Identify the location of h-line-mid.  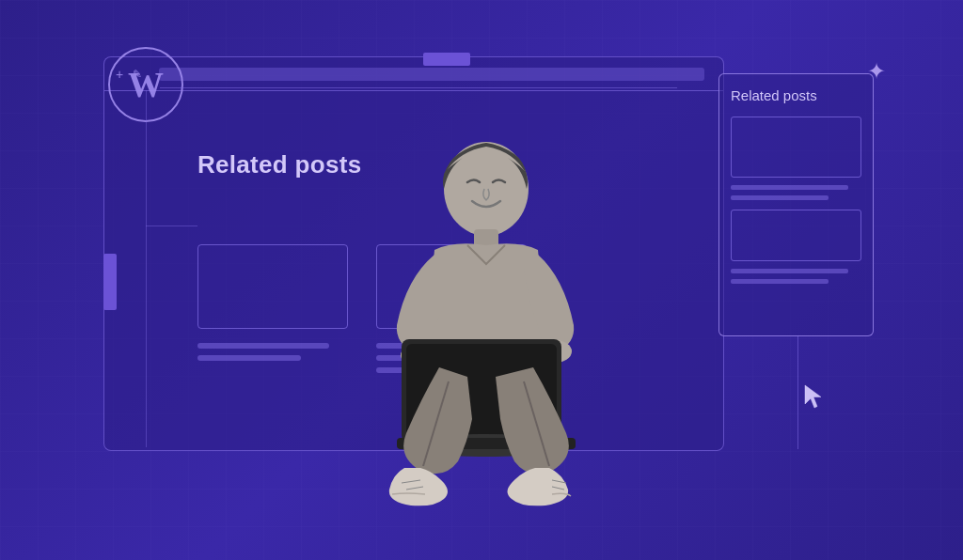
(171, 226).